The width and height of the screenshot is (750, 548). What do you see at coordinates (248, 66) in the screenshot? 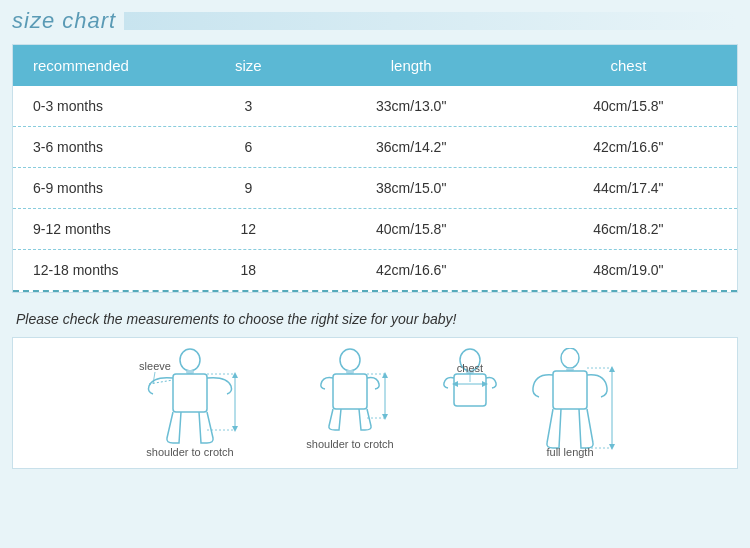
I see `header-size: size` at bounding box center [248, 66].